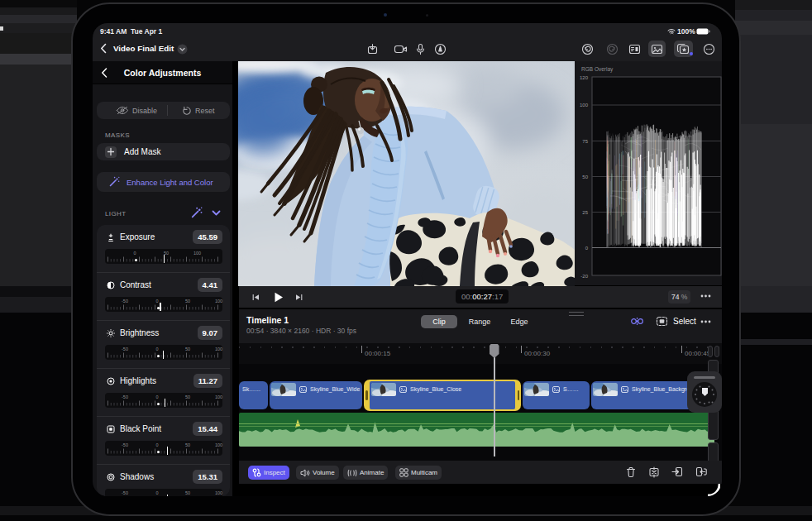 This screenshot has width=812, height=521. What do you see at coordinates (585, 141) in the screenshot?
I see `svg-text: 75` at bounding box center [585, 141].